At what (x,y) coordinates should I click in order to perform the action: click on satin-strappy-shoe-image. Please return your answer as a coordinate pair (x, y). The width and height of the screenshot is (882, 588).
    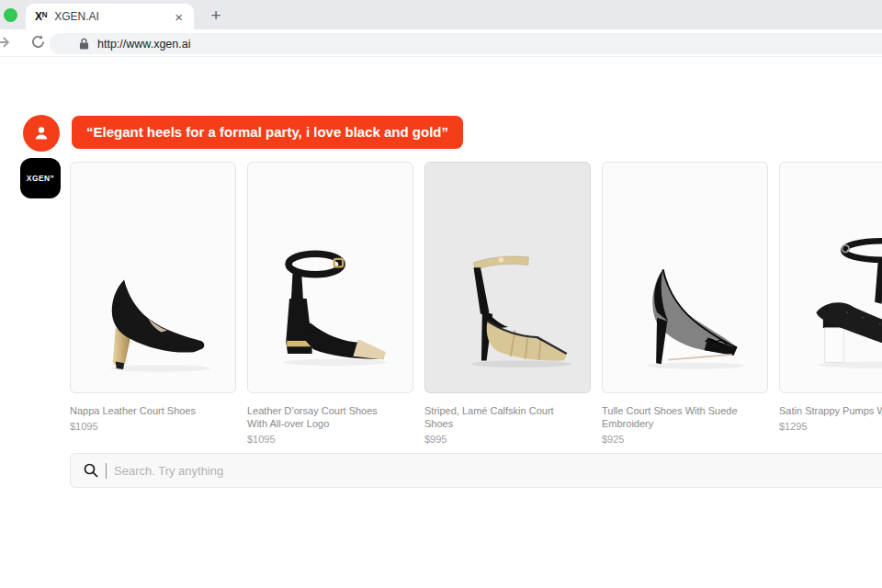
    Looking at the image, I should click on (838, 285).